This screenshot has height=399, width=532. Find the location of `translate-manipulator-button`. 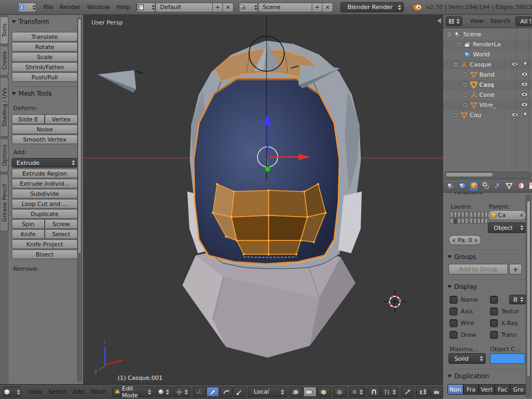

translate-manipulator-button is located at coordinates (213, 392).